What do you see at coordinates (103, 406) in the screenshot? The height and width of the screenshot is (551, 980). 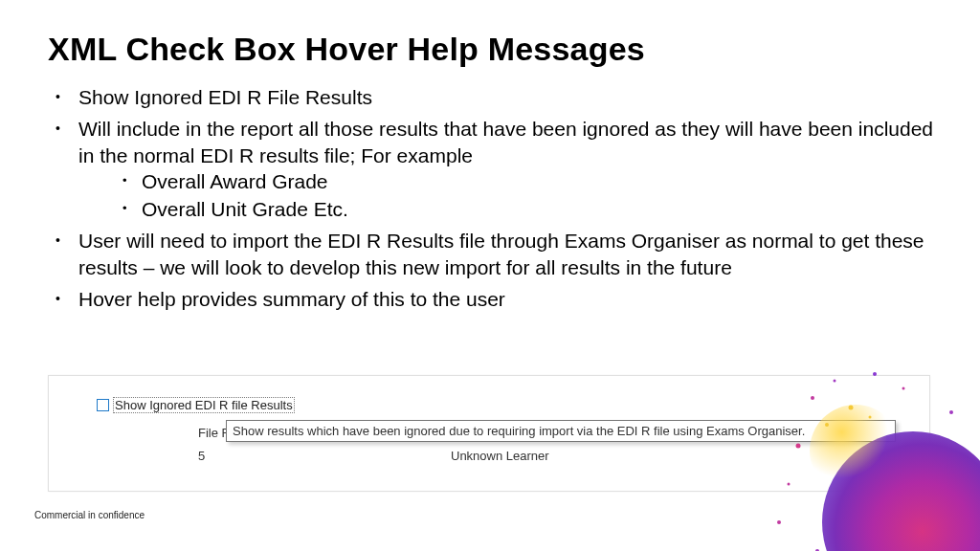 I see `checkbox-icon` at bounding box center [103, 406].